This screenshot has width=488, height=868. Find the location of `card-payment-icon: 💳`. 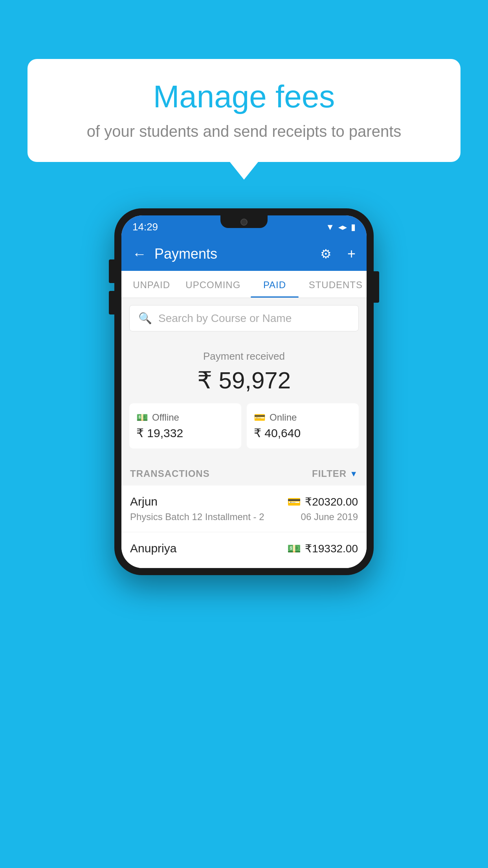

card-payment-icon: 💳 is located at coordinates (294, 502).